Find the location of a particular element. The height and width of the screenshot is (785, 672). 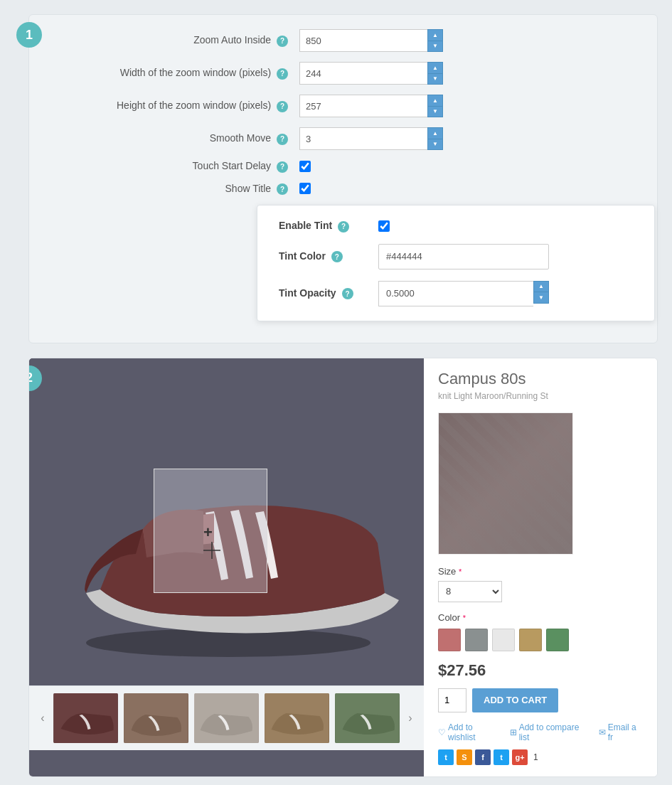

color-label: Color * is located at coordinates (540, 617).